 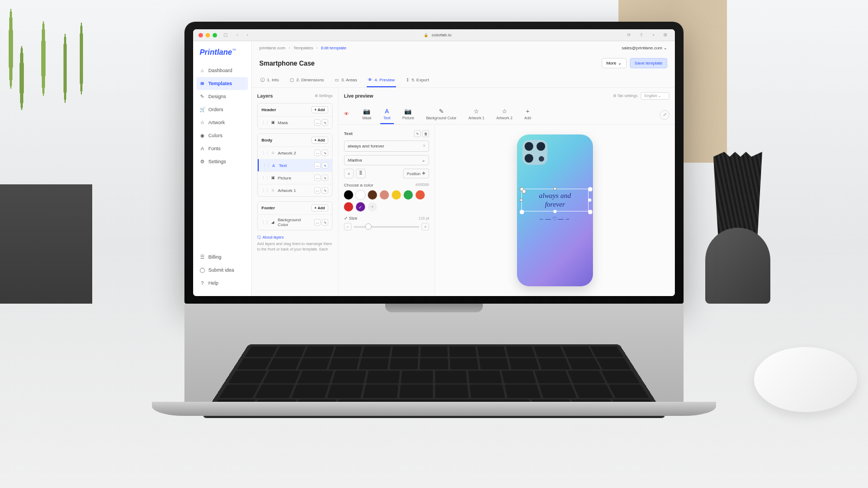 I want to click on tool-tab-mask: 📷Mask, so click(x=367, y=115).